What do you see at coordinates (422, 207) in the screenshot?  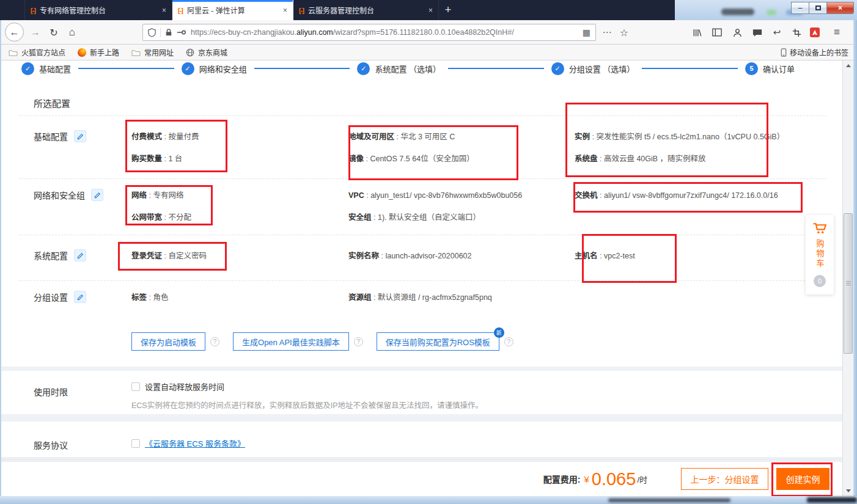 I see `summary-row-network: 网络和安全组 网络专有网络 公网带宽不分配 VPCalyun_test1/ vp…` at bounding box center [422, 207].